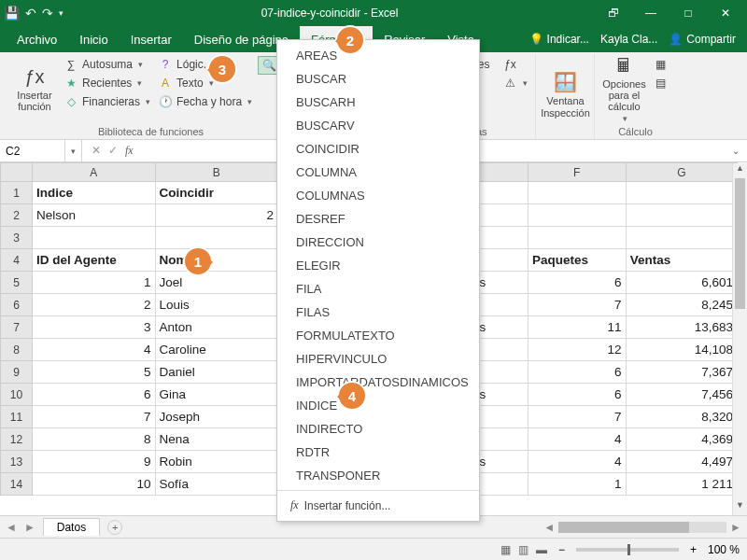 The image size is (747, 560). What do you see at coordinates (688, 13) in the screenshot?
I see `maximize-icon: □` at bounding box center [688, 13].